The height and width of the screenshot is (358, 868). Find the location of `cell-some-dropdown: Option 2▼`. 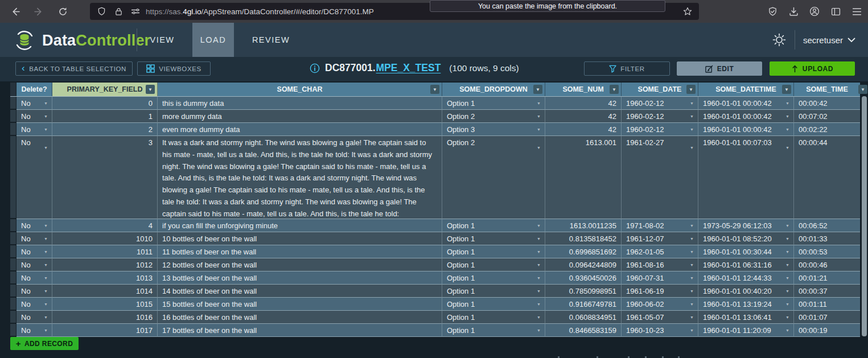

cell-some-dropdown: Option 2▼ is located at coordinates (494, 178).